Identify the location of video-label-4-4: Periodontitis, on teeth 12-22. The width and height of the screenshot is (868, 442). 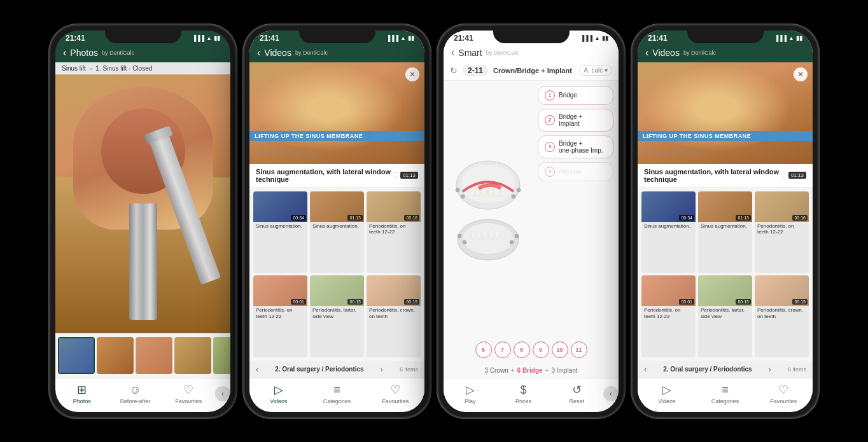
(668, 313).